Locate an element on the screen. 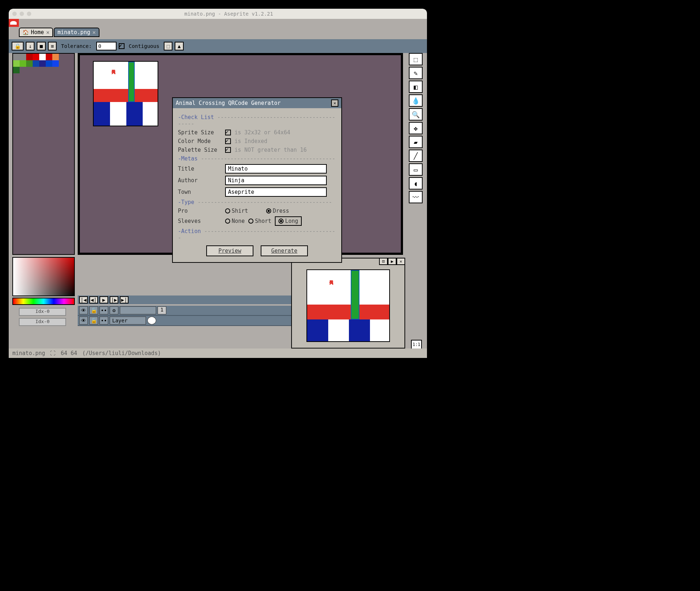 The image size is (700, 591). status-dims: 64 64 is located at coordinates (69, 353).